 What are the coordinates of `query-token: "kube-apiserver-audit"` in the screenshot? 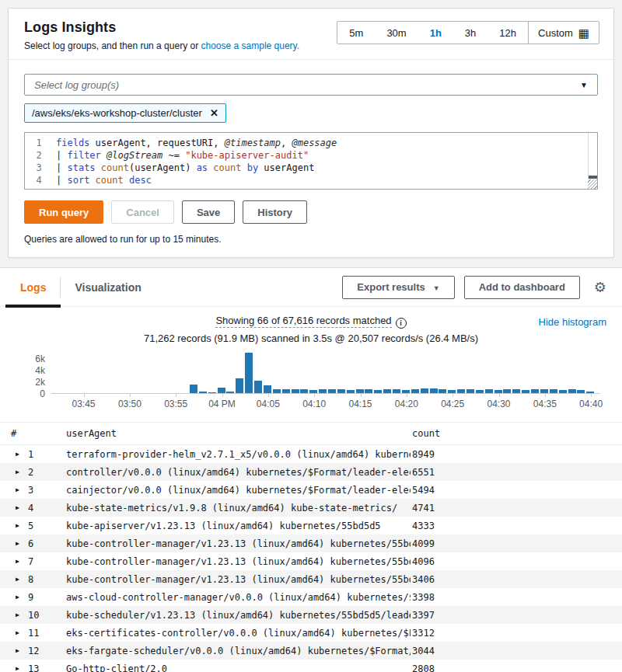 It's located at (247, 155).